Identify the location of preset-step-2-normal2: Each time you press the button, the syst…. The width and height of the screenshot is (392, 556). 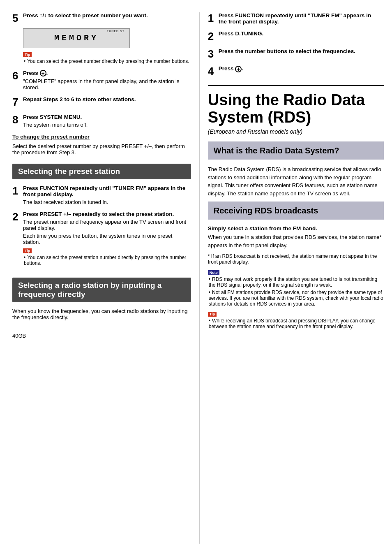
(105, 239).